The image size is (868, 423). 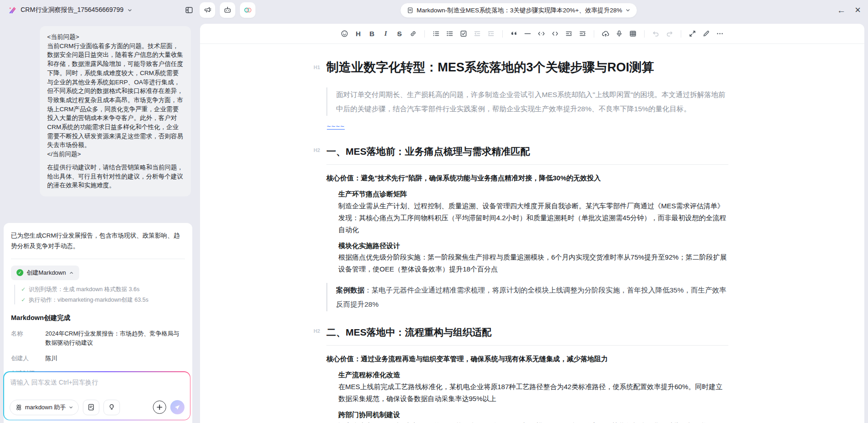 What do you see at coordinates (71, 10) in the screenshot?
I see `app-brand: CRM行业洞察报告_1756456669799` at bounding box center [71, 10].